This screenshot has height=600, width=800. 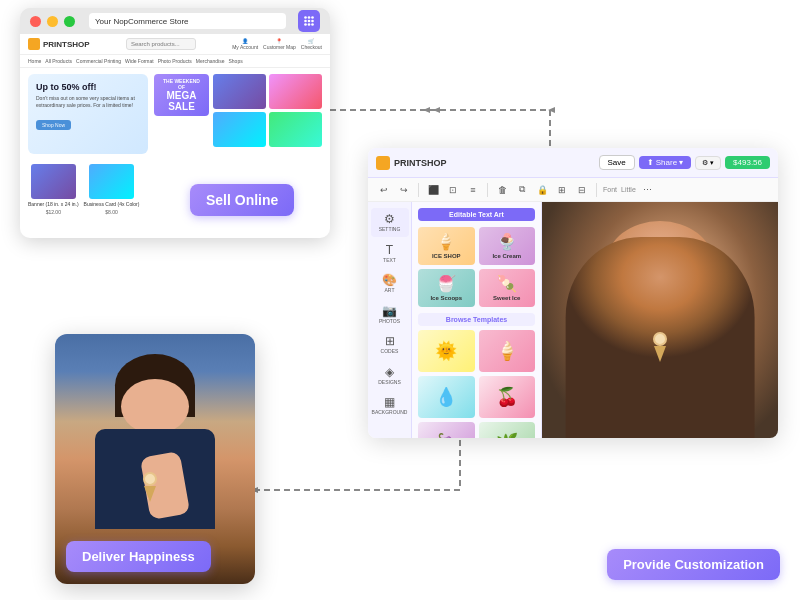 I want to click on my-account-icon: 👤My Account, so click(x=245, y=44).